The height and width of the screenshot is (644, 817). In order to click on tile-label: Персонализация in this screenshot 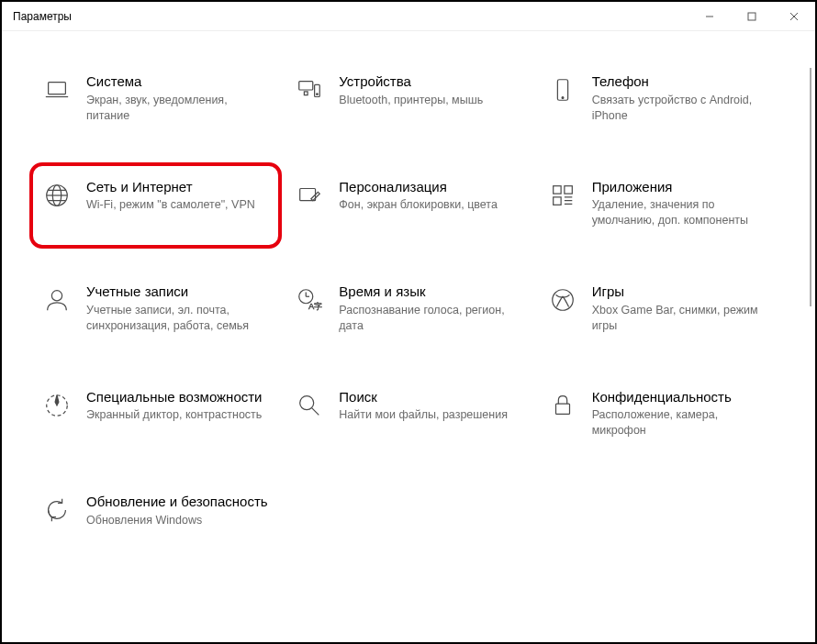, I will do `click(430, 187)`.